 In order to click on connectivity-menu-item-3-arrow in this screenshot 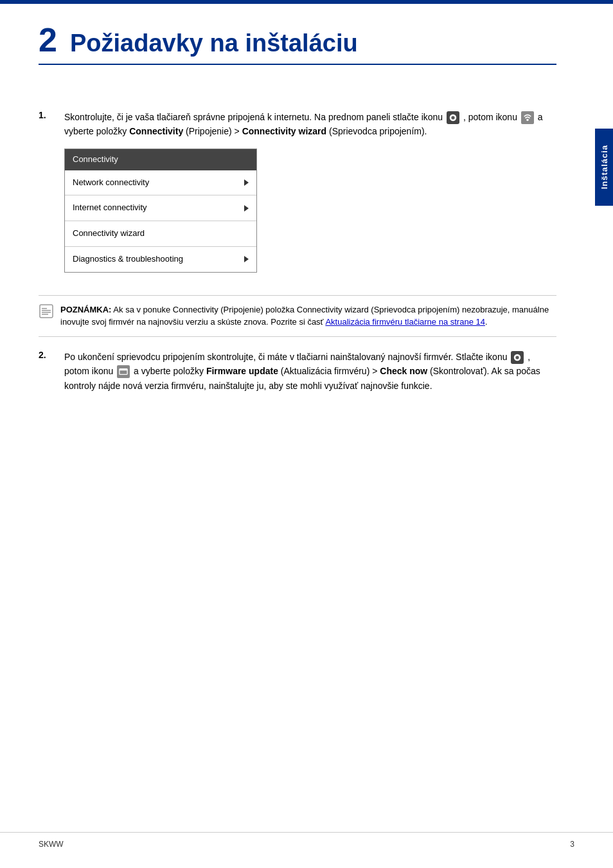, I will do `click(247, 259)`.